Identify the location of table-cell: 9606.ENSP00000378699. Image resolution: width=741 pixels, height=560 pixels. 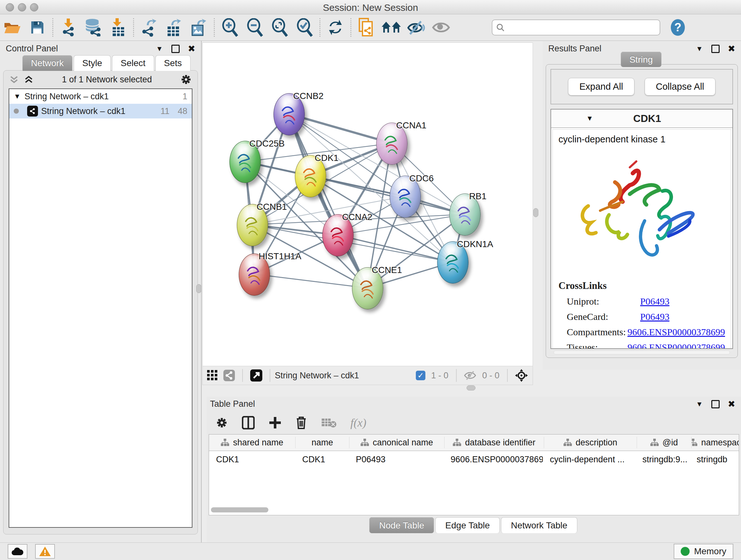
(493, 460).